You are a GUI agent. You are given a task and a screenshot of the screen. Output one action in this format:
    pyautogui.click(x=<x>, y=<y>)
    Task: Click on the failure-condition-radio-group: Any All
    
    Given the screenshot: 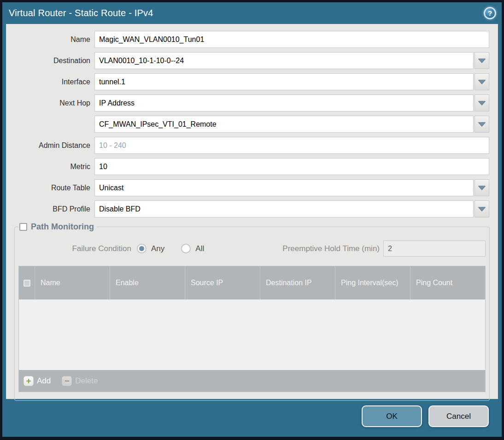 What is the action you would take?
    pyautogui.click(x=176, y=249)
    